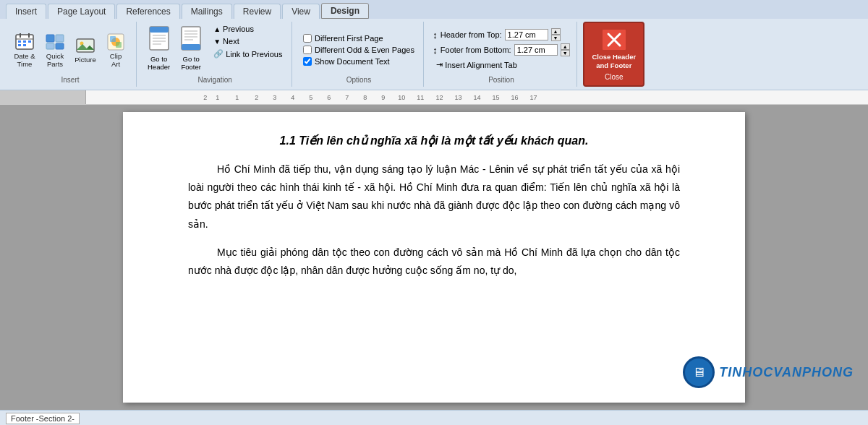 The width and height of the screenshot is (868, 425). I want to click on different-odd-even-checkbox, so click(307, 50).